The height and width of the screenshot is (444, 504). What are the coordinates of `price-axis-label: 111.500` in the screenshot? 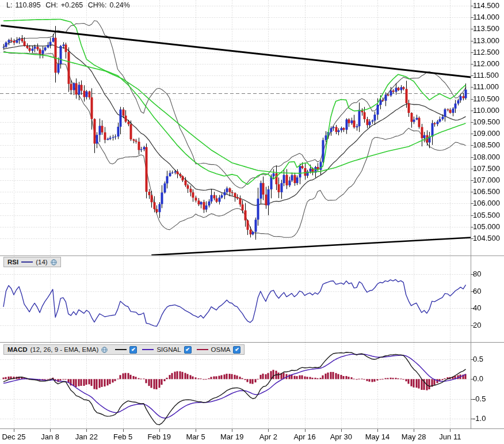 It's located at (486, 75).